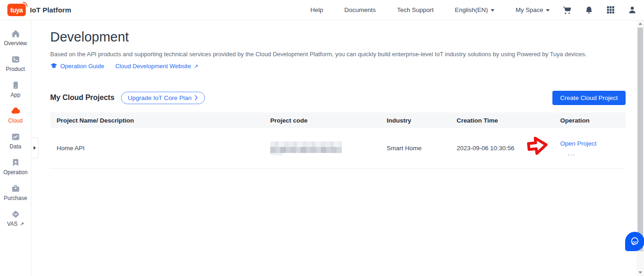 The height and width of the screenshot is (276, 644). I want to click on scroll-up-arrow-icon, so click(640, 24).